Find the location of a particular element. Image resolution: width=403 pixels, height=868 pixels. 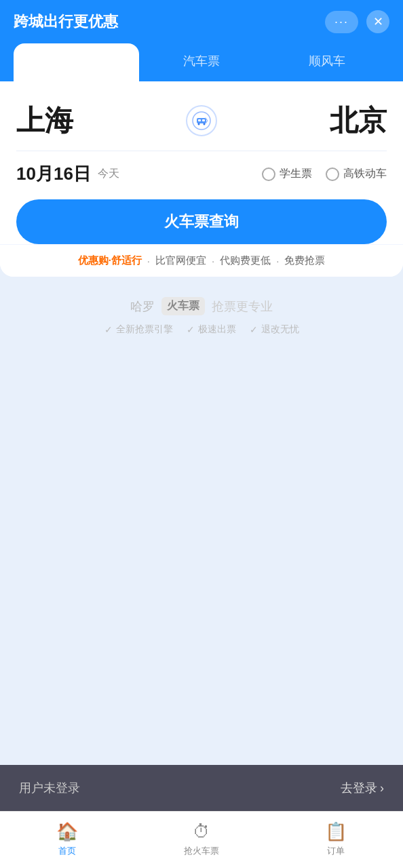

route-row: 上海 is located at coordinates (202, 123).